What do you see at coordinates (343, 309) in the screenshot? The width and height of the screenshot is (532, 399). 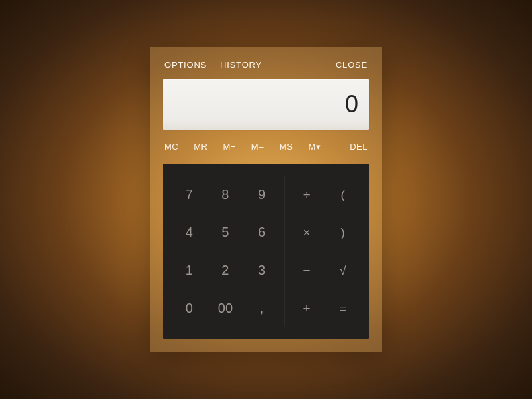 I see `key-equals: =` at bounding box center [343, 309].